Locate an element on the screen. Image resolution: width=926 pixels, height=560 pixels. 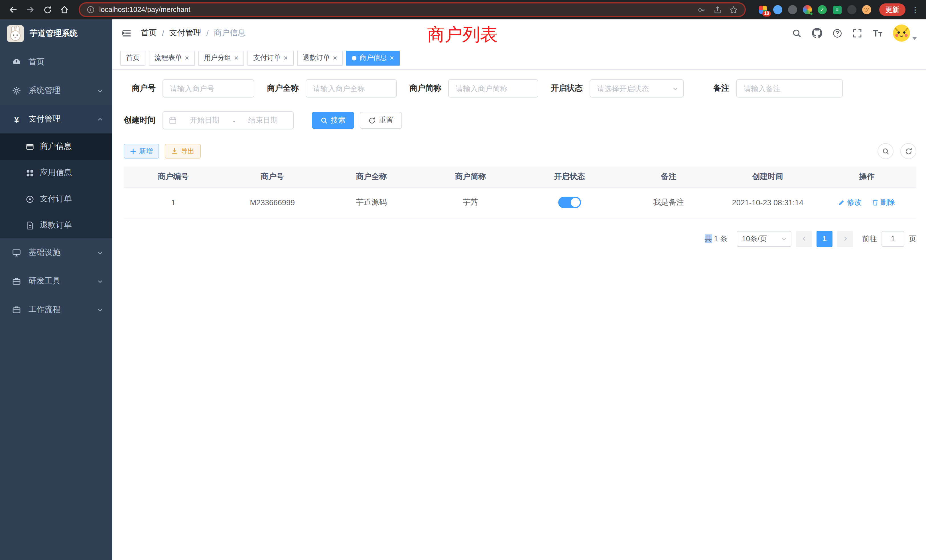
search-icon is located at coordinates (797, 33).